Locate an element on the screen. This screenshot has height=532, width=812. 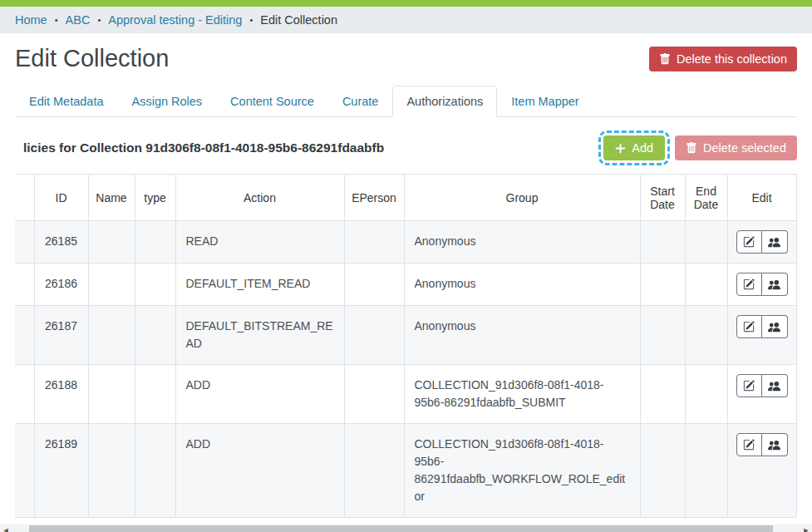
cell-action: READ is located at coordinates (259, 243).